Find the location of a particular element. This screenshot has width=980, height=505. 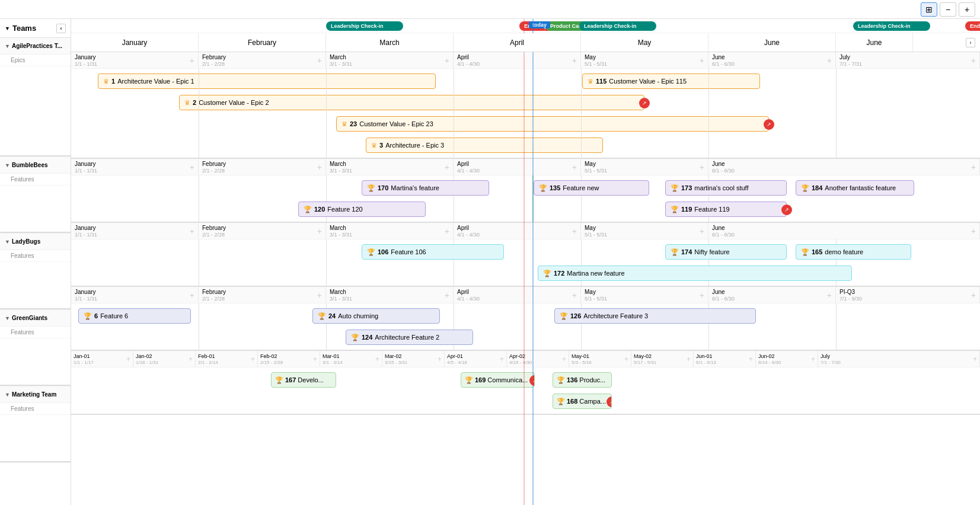

feature-bar-172: 🏆 172 Martina new feature is located at coordinates (695, 273).